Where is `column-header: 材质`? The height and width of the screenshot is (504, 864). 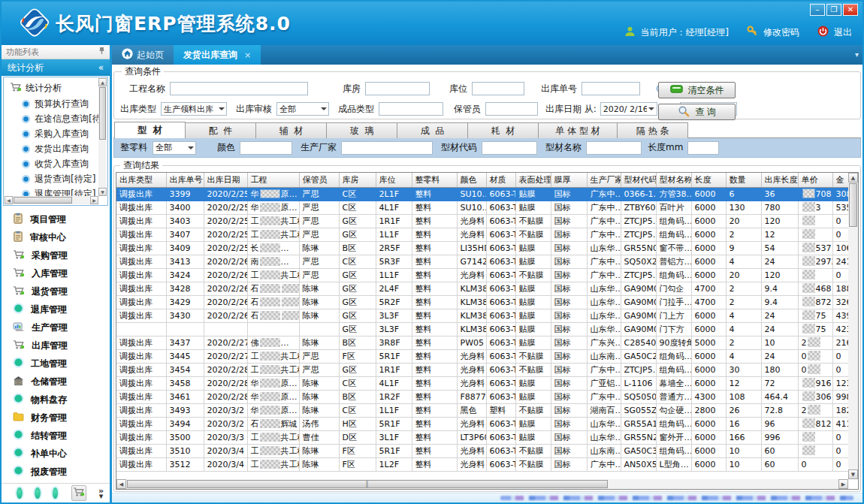 column-header: 材质 is located at coordinates (500, 180).